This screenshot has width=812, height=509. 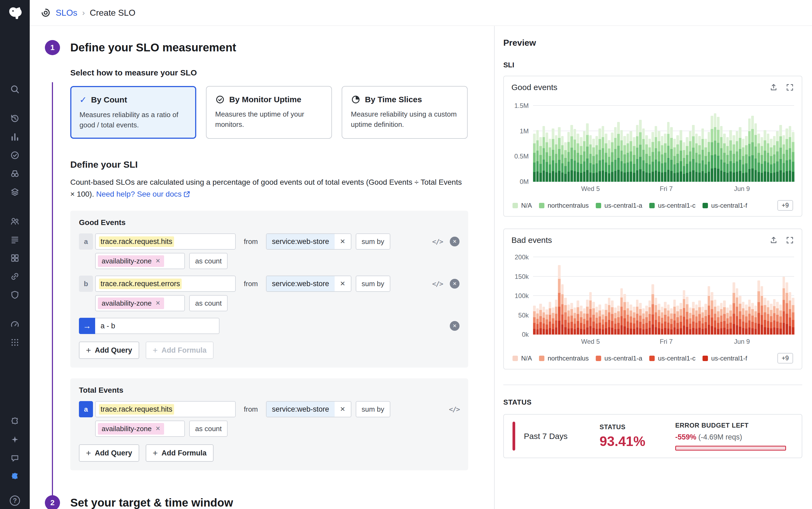 What do you see at coordinates (15, 192) in the screenshot?
I see `integrations-icon` at bounding box center [15, 192].